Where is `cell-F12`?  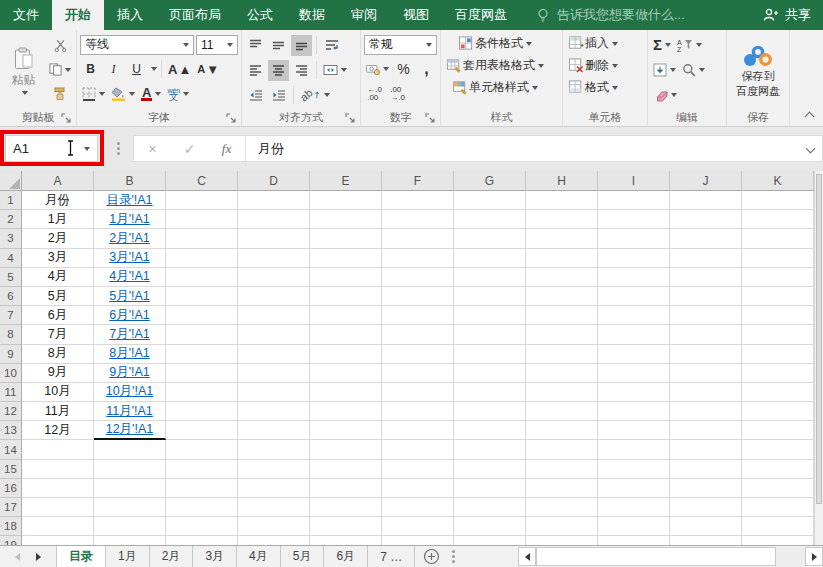
cell-F12 is located at coordinates (418, 412).